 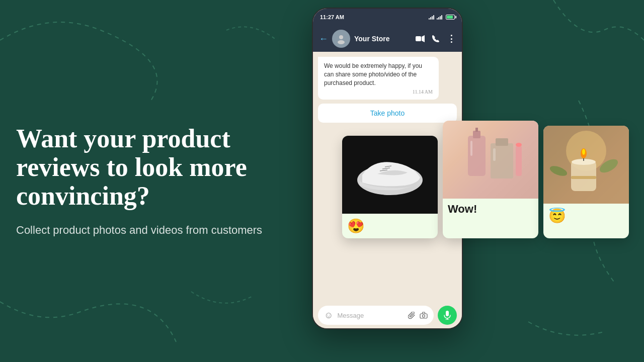 What do you see at coordinates (387, 39) in the screenshot?
I see `chat-header: ← Your Store ⋮` at bounding box center [387, 39].